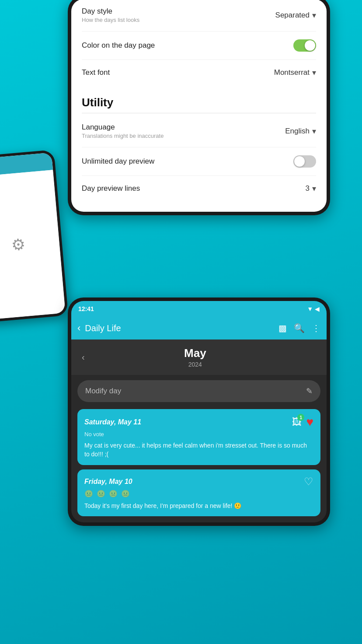 This screenshot has height=644, width=362. What do you see at coordinates (199, 450) in the screenshot?
I see `entry-text: My cat is very cute... it helps me feel …` at bounding box center [199, 450].